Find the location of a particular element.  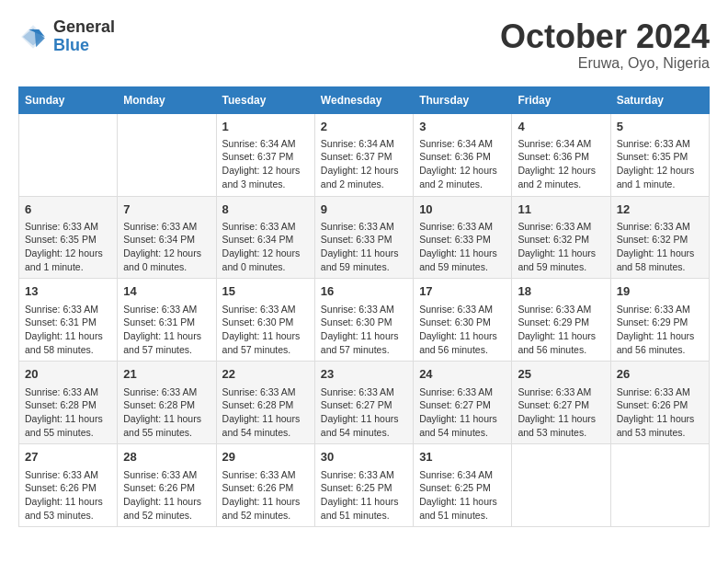

calendar-cell: 23Sunrise: 6:33 AM Sunset: 6:27 PM Dayli… is located at coordinates (364, 403).